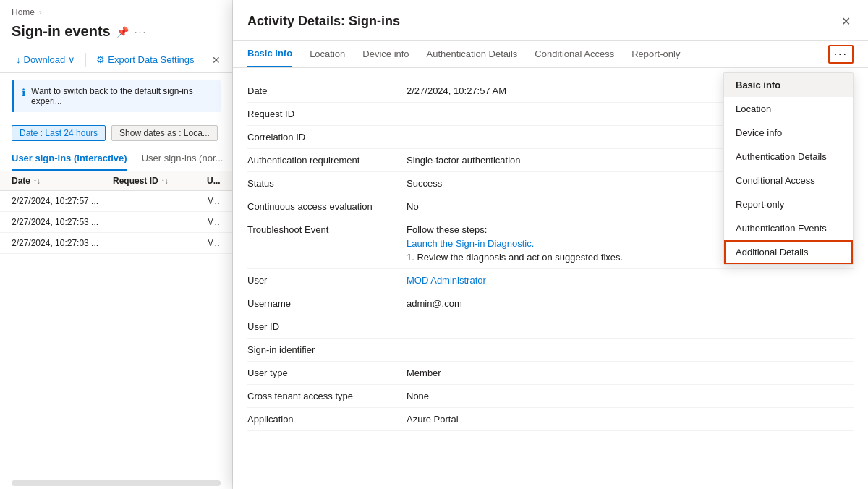  Describe the element at coordinates (327, 396) in the screenshot. I see `field-label-cross-tenant: Cross tenant access type` at that location.